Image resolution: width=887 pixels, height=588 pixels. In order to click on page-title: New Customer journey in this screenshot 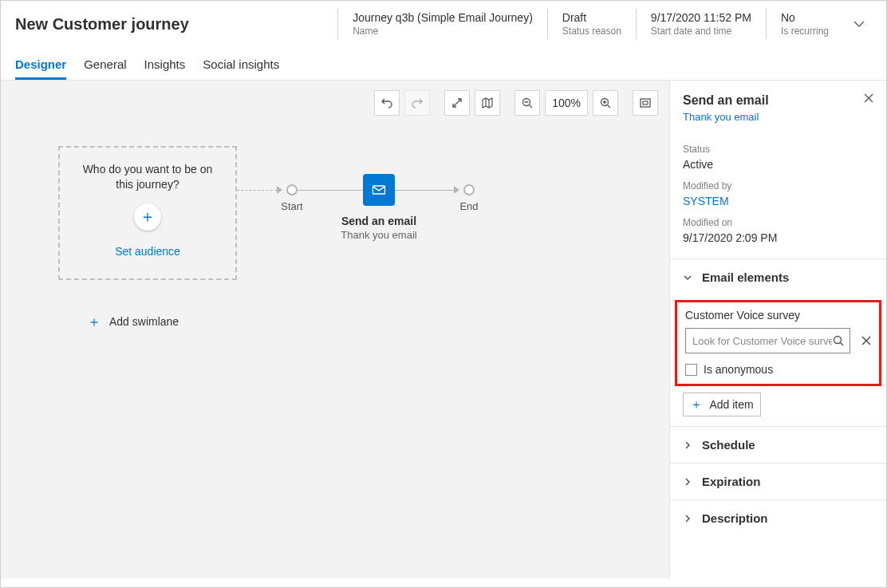, I will do `click(176, 24)`.